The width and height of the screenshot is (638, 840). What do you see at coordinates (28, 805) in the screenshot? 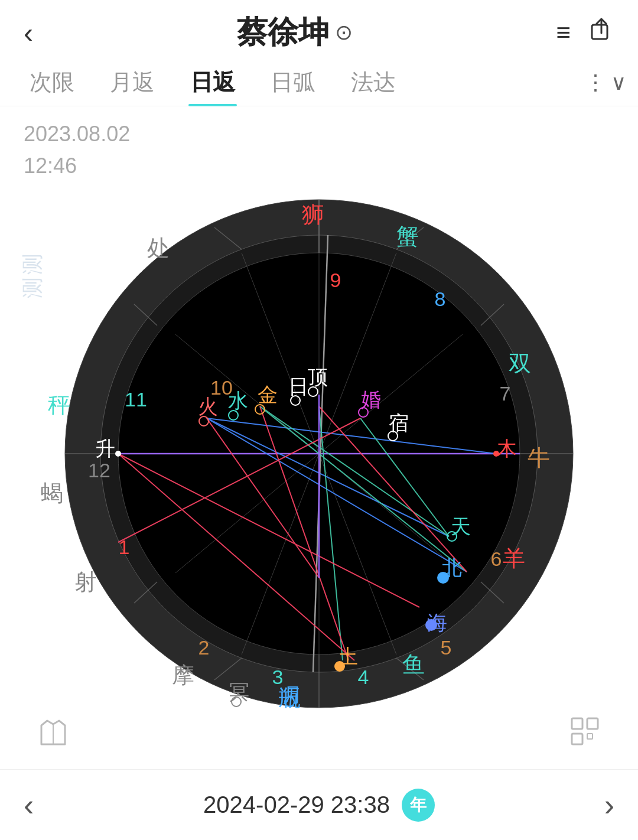
I see `prev-date-button: ‹` at bounding box center [28, 805].